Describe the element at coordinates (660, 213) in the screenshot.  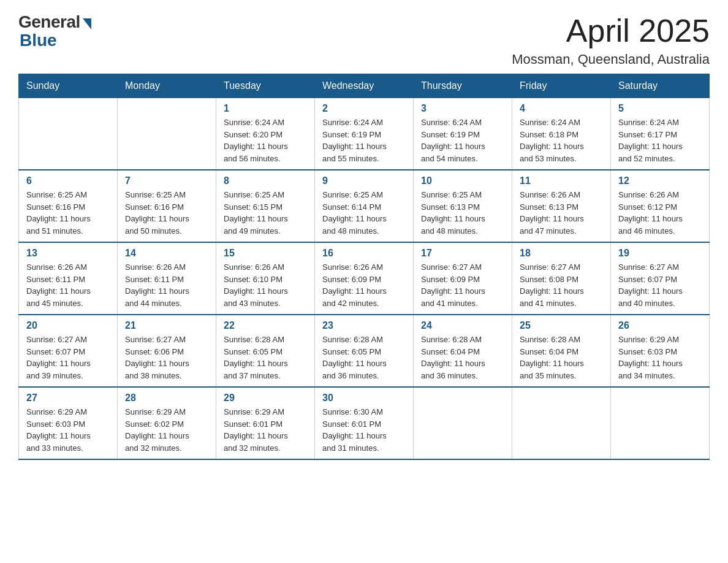
I see `day-info: Sunrise: 6:26 AMSunset: 6:12 PMDaylight:…` at that location.